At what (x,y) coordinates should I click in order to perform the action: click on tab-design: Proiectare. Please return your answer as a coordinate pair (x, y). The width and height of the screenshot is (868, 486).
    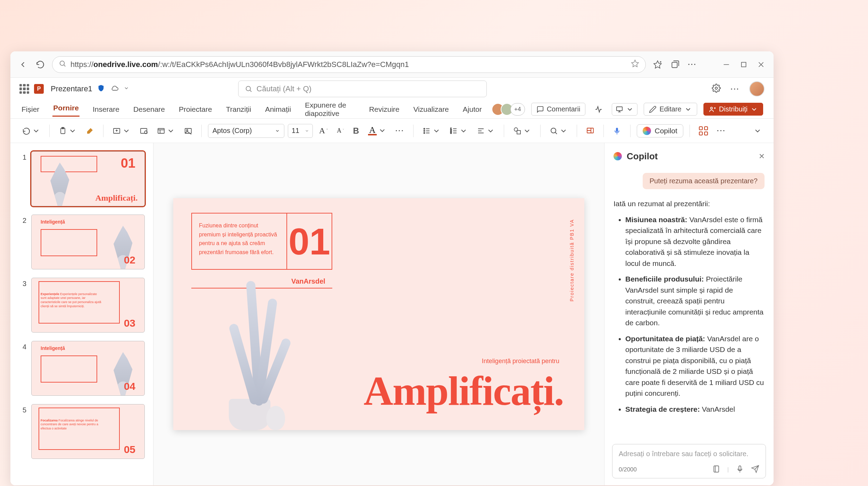
    Looking at the image, I should click on (195, 109).